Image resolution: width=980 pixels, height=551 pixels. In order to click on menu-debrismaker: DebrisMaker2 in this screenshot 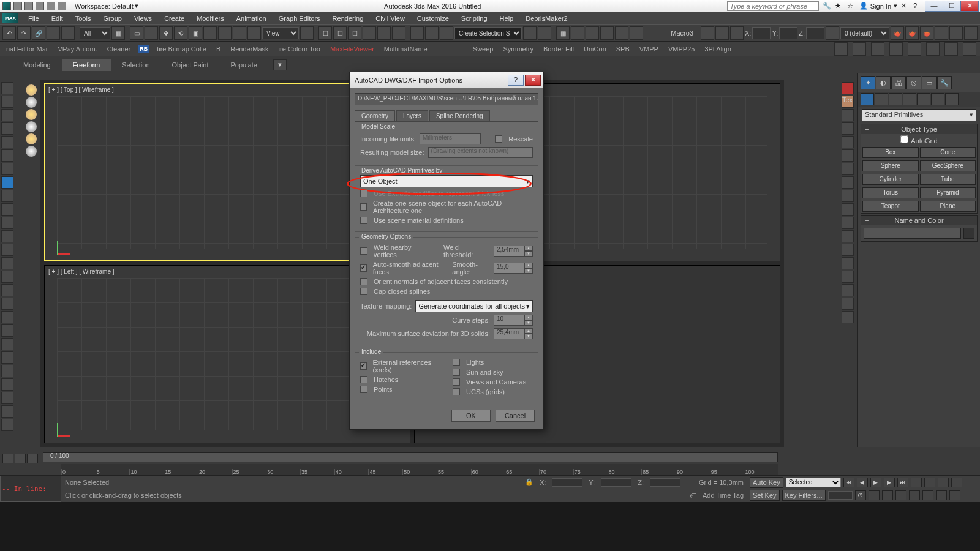, I will do `click(546, 18)`.